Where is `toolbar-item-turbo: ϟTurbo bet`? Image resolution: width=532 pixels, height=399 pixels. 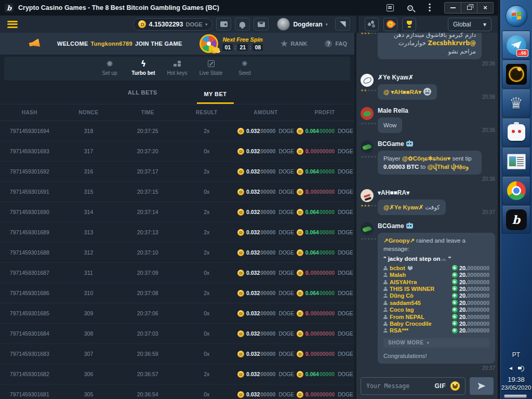
toolbar-item-turbo: ϟTurbo bet is located at coordinates (143, 70).